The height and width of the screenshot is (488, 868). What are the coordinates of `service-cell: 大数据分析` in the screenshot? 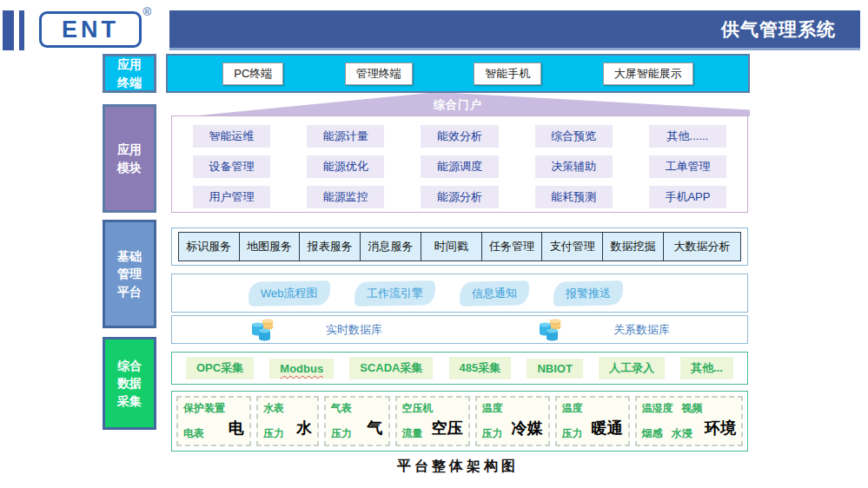 It's located at (702, 247).